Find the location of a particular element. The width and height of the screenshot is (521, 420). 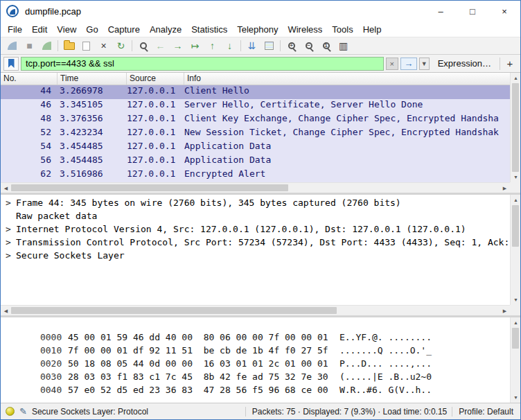

filter-dropdown-button: ▼ is located at coordinates (424, 64).